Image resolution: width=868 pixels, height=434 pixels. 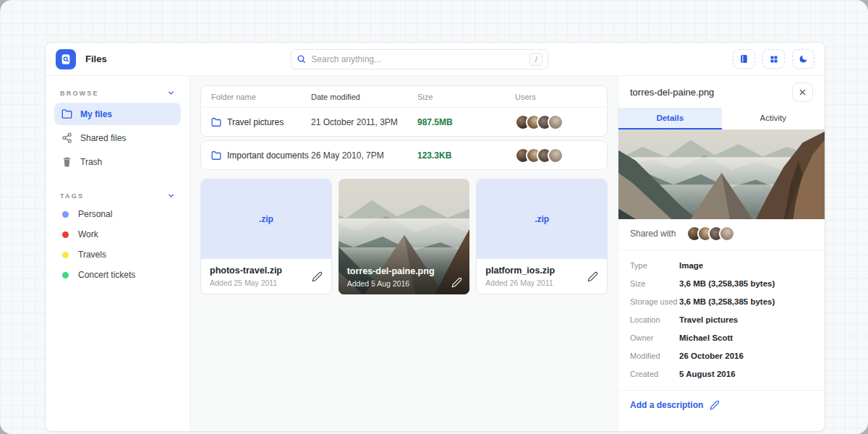 What do you see at coordinates (67, 162) in the screenshot?
I see `trash-icon` at bounding box center [67, 162].